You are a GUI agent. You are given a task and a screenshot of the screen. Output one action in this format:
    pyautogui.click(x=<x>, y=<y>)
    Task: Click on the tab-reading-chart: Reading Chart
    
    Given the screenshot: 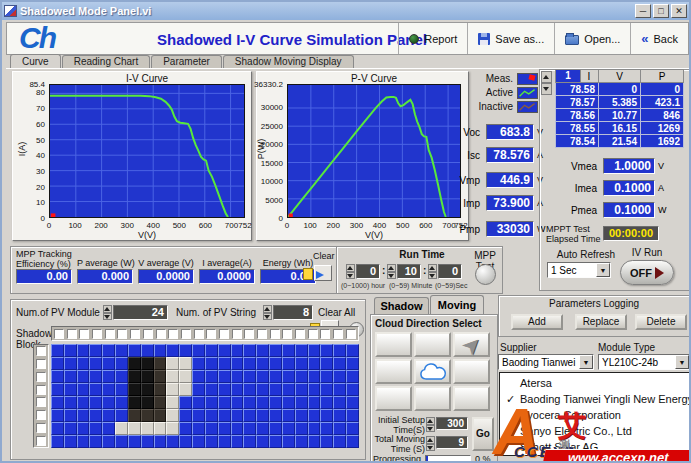 What is the action you would take?
    pyautogui.click(x=106, y=62)
    